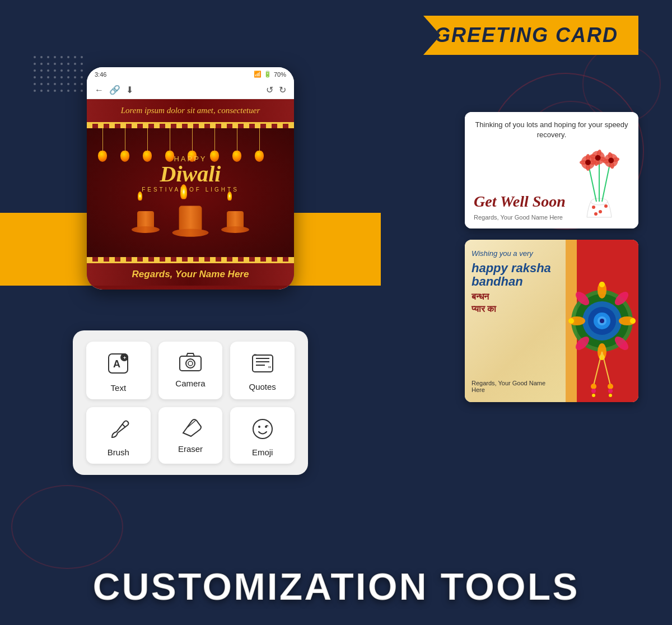  I want to click on svg-text: A, so click(116, 364).